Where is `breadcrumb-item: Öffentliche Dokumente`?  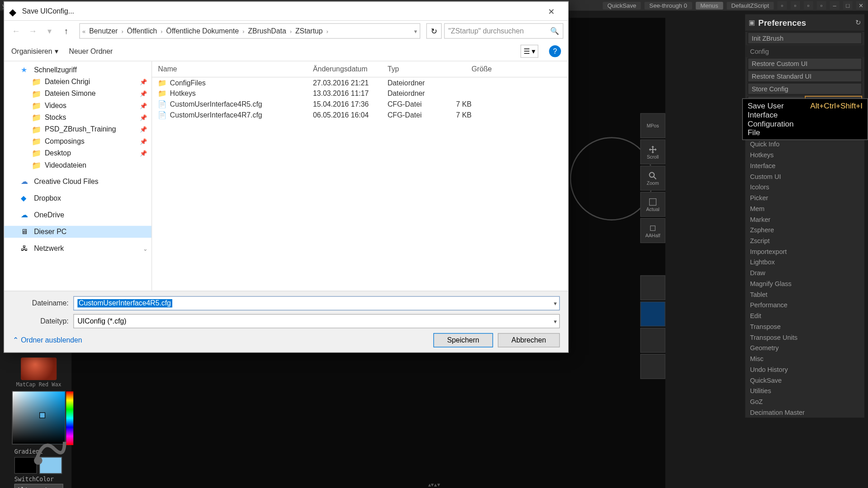 breadcrumb-item: Öffentliche Dokumente is located at coordinates (203, 31).